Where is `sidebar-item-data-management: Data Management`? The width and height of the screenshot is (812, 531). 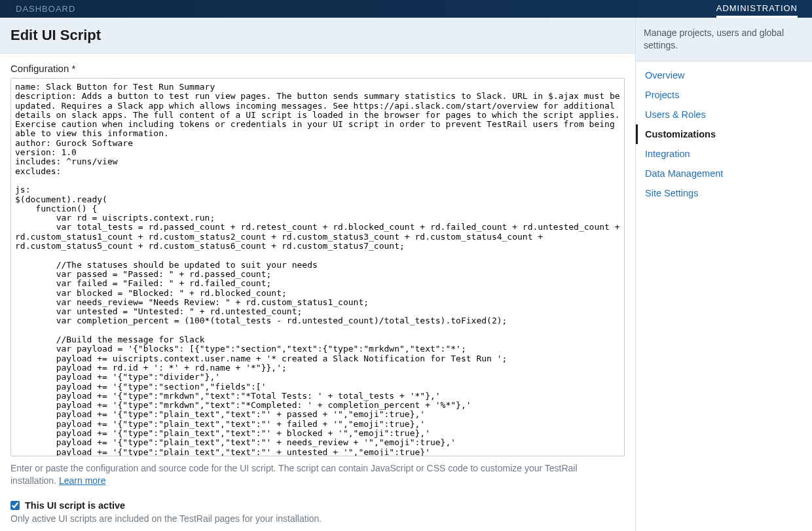 sidebar-item-data-management: Data Management is located at coordinates (724, 174).